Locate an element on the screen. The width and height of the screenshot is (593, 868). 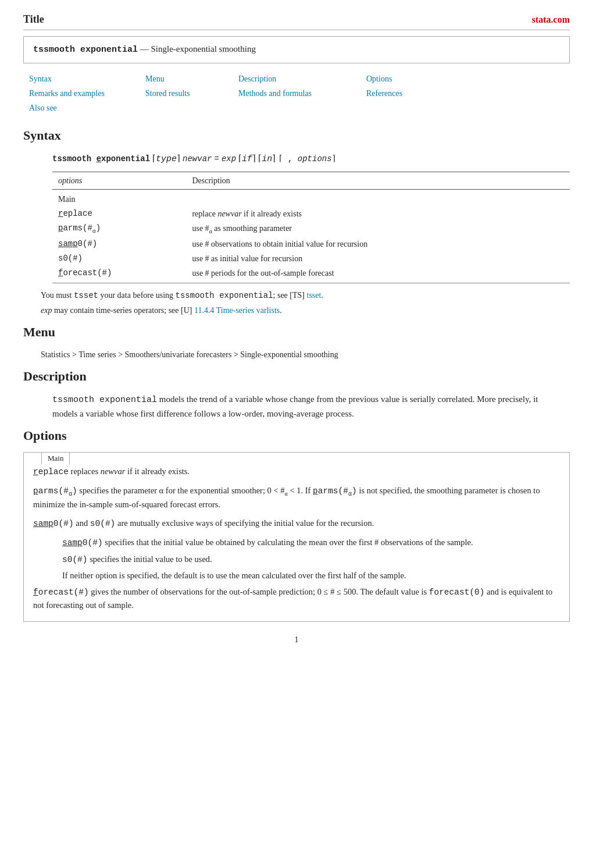
type-bracket: ⌈type⌉ is located at coordinates (166, 159).